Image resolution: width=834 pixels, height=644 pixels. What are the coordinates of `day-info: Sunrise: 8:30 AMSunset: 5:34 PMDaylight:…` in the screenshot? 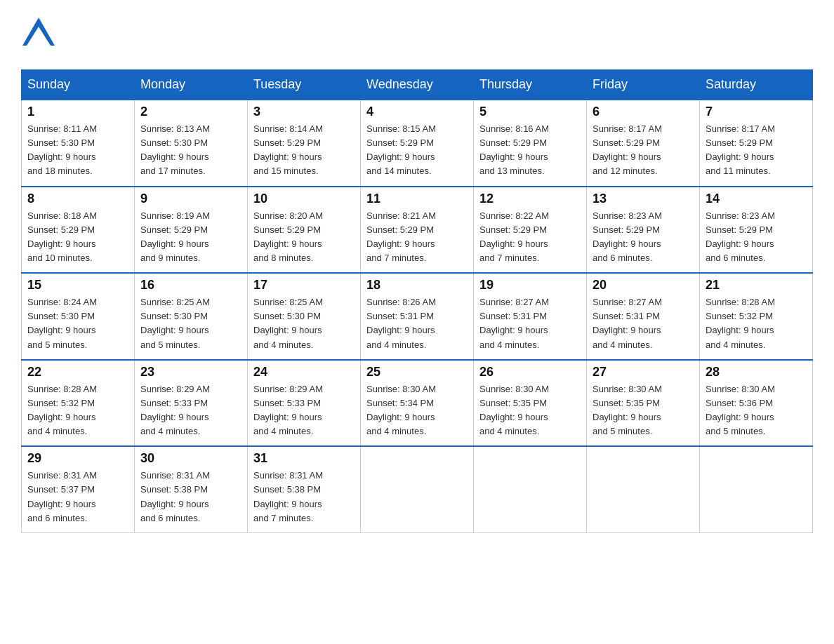 It's located at (417, 411).